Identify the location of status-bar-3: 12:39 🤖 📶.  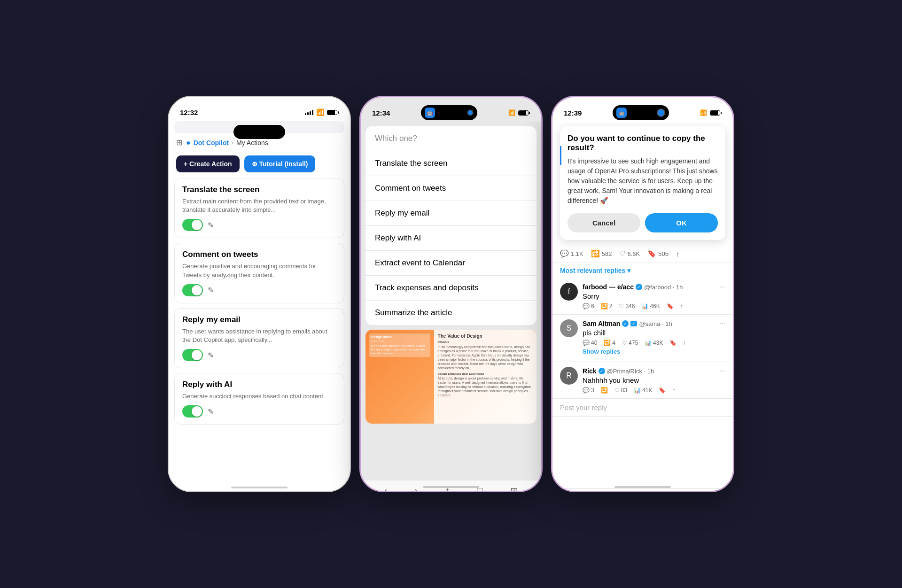
(643, 109).